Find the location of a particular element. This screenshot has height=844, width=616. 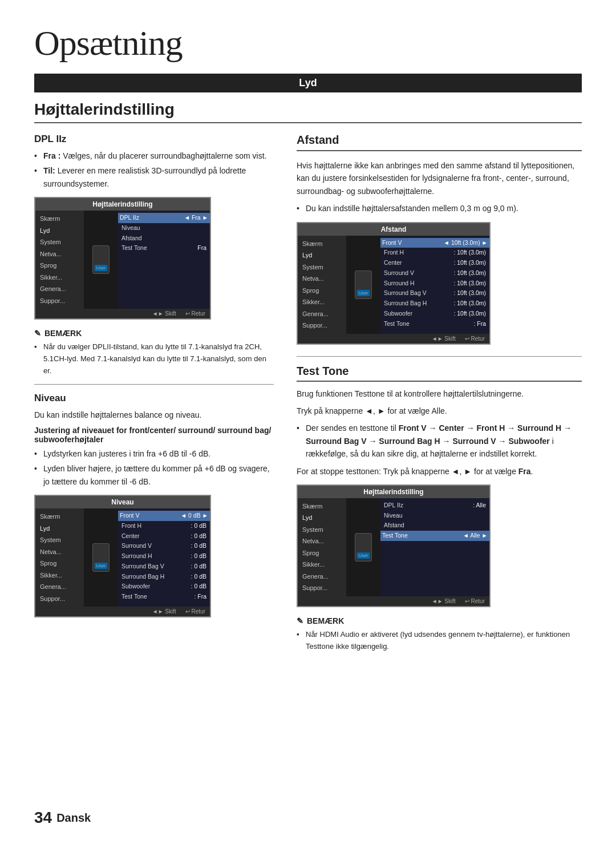

menu-item-system: System is located at coordinates (59, 242).